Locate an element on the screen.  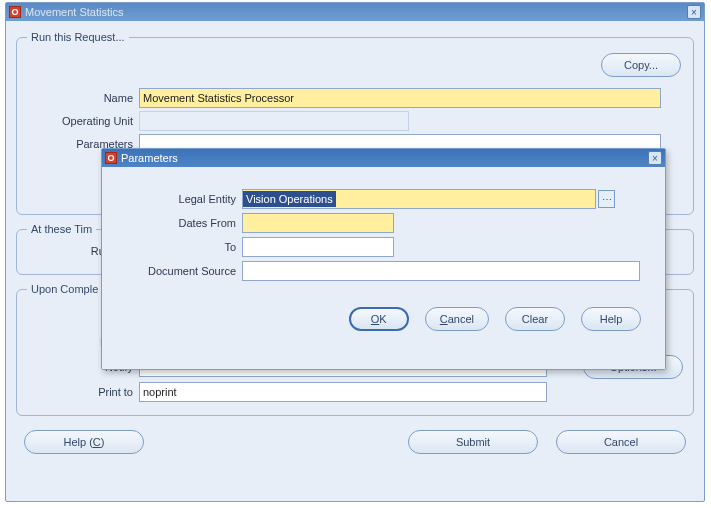
main-titlebar: O Movement Statistics × is located at coordinates (355, 12).